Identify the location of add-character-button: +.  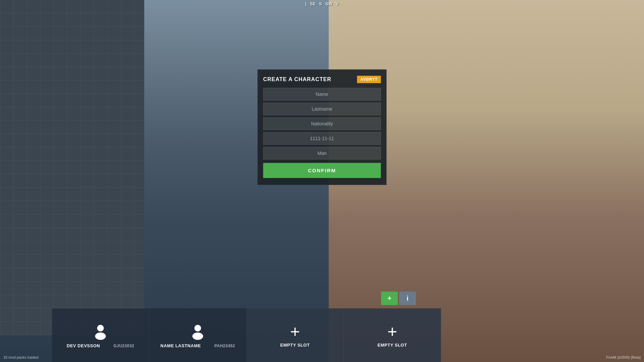
(389, 298).